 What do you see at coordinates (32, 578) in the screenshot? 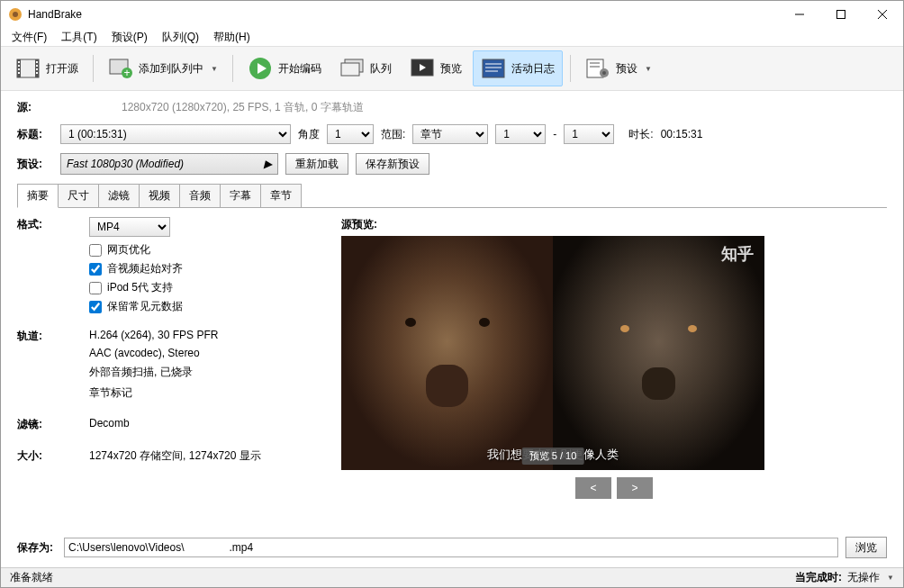
I see `status-text: 准备就绪` at bounding box center [32, 578].